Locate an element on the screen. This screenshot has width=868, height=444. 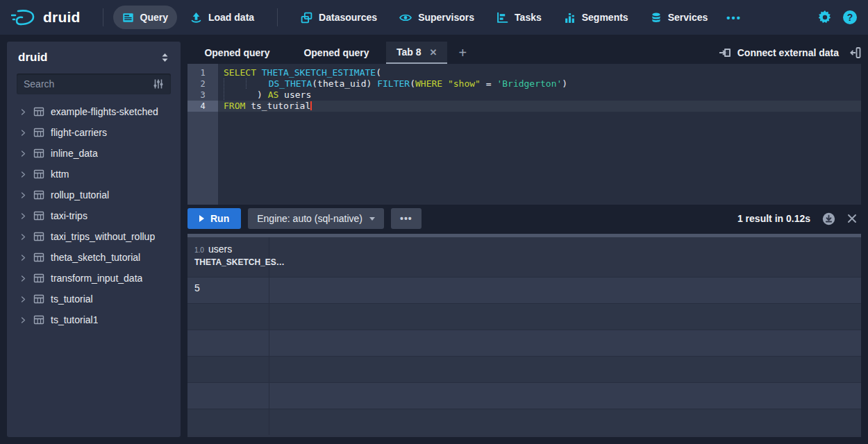
open-side-panel-button is located at coordinates (856, 53).